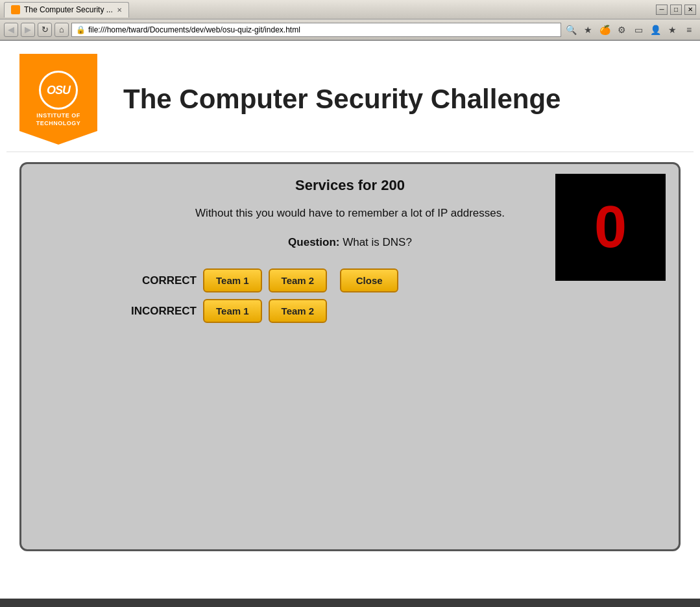  I want to click on home-button: ⌂, so click(62, 30).